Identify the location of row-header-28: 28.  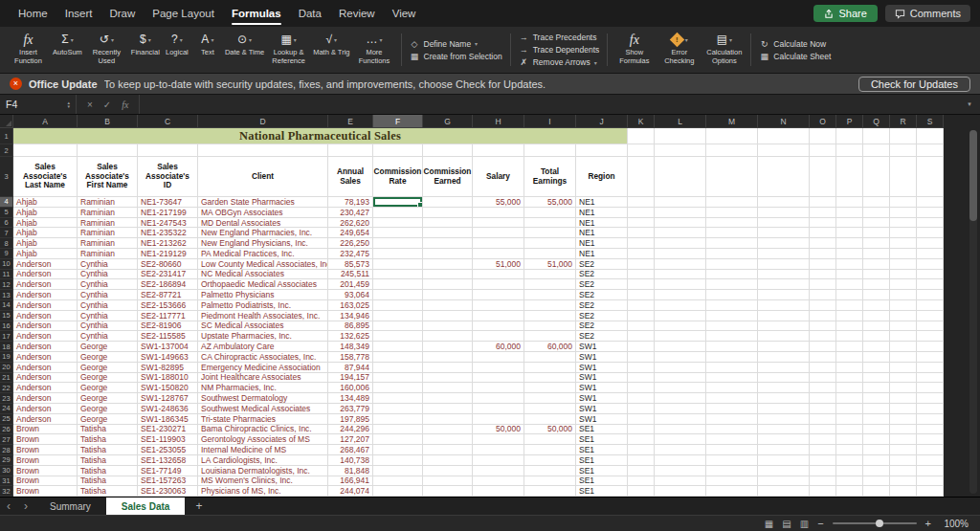
(7, 450).